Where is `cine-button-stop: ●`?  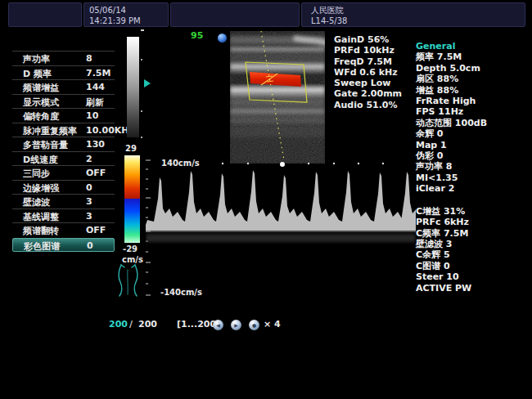 cine-button-stop: ● is located at coordinates (254, 325).